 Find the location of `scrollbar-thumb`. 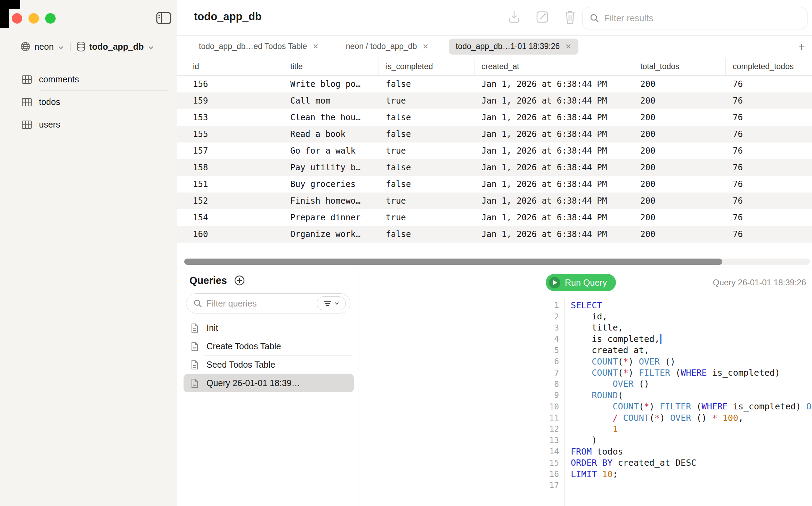

scrollbar-thumb is located at coordinates (453, 262).